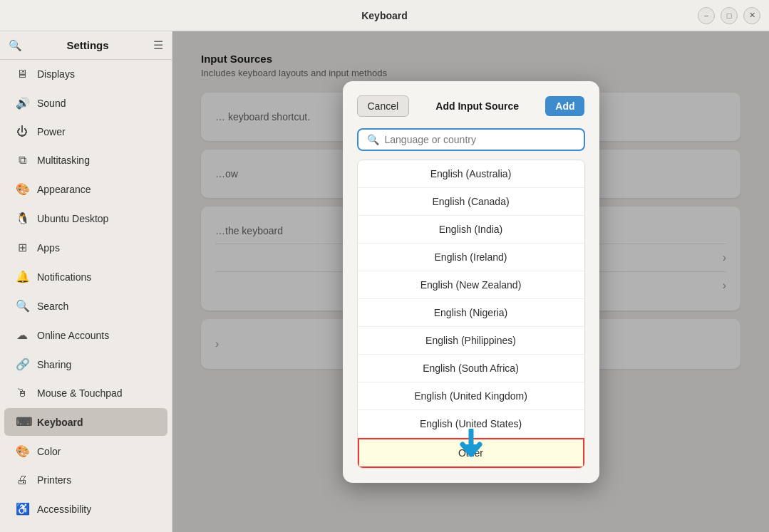 The image size is (769, 532). Describe the element at coordinates (373, 140) in the screenshot. I see `modal-search-icon: 🔍` at that location.